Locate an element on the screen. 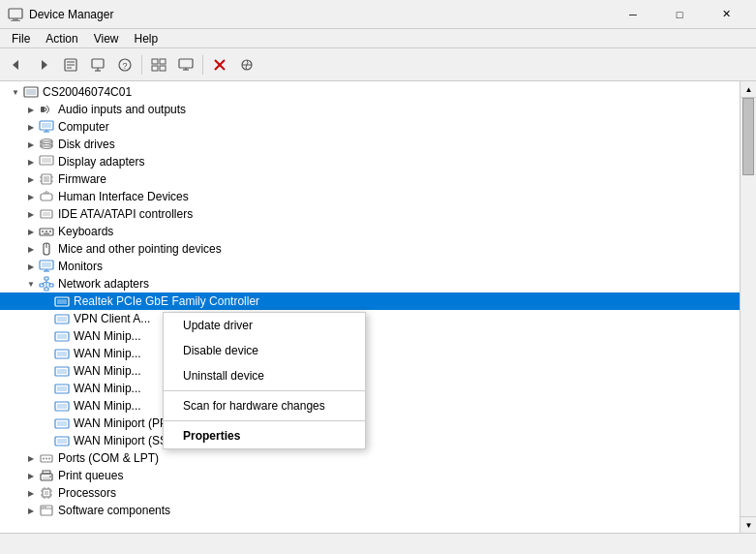  menu-file: File is located at coordinates (21, 39).